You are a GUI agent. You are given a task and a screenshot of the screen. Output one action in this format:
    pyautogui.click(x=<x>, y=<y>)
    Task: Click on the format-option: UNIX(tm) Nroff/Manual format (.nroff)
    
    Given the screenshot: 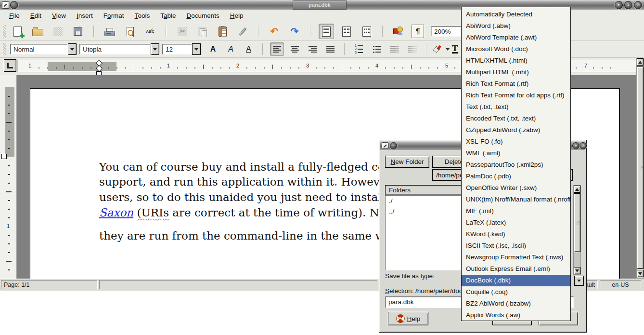 What is the action you would take?
    pyautogui.click(x=516, y=200)
    